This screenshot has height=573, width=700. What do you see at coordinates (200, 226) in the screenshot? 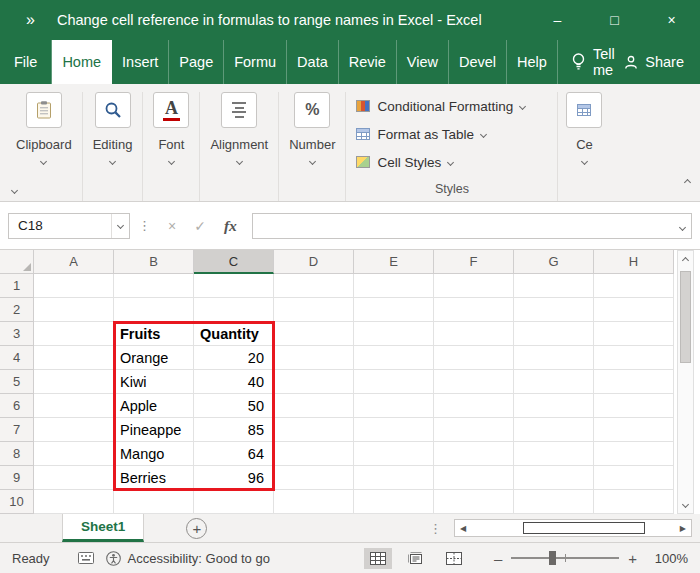
I see `enter-button: ✓` at bounding box center [200, 226].